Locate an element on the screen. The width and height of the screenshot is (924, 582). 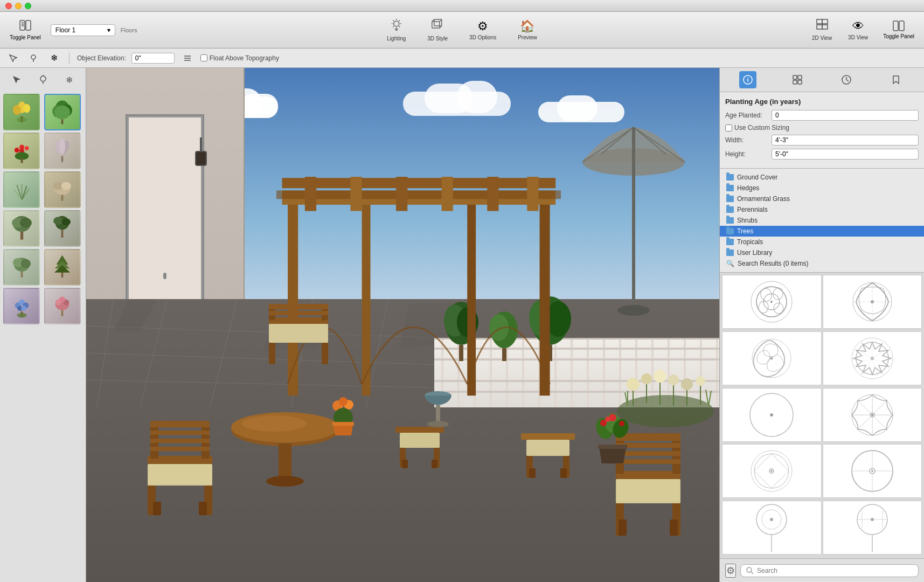
custom-sizing-checkbox is located at coordinates (728, 128).